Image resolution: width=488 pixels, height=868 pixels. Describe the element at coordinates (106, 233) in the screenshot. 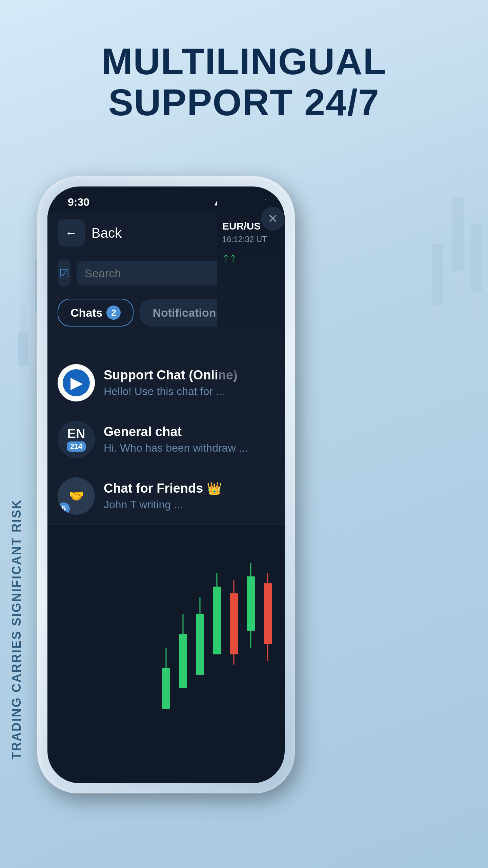

I see `back-label: Back` at that location.